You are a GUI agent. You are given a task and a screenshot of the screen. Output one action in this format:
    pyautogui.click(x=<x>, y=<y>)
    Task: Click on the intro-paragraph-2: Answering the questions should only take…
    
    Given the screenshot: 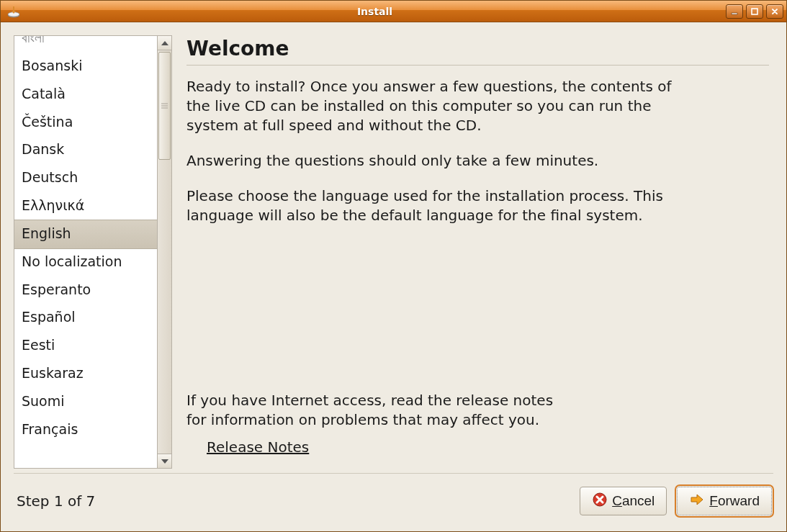 What is the action you would take?
    pyautogui.click(x=431, y=161)
    